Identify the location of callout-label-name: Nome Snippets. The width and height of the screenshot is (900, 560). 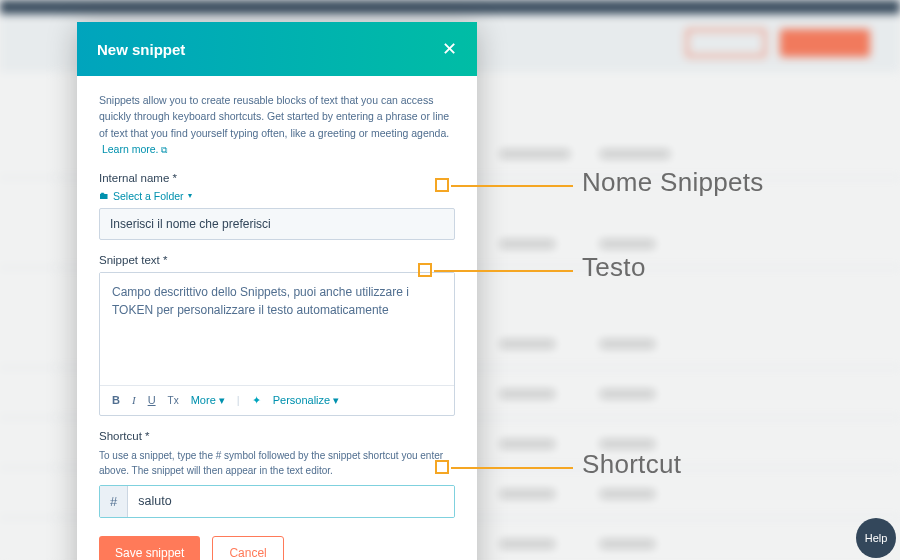
(673, 182).